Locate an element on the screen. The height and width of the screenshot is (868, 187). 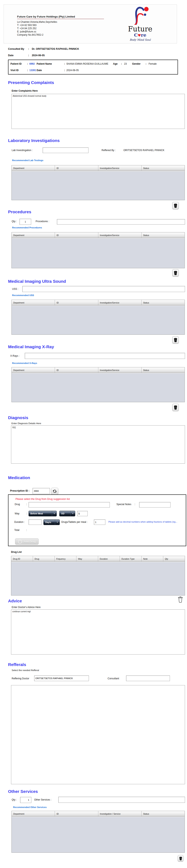
per-meal-input is located at coordinates (100, 522).